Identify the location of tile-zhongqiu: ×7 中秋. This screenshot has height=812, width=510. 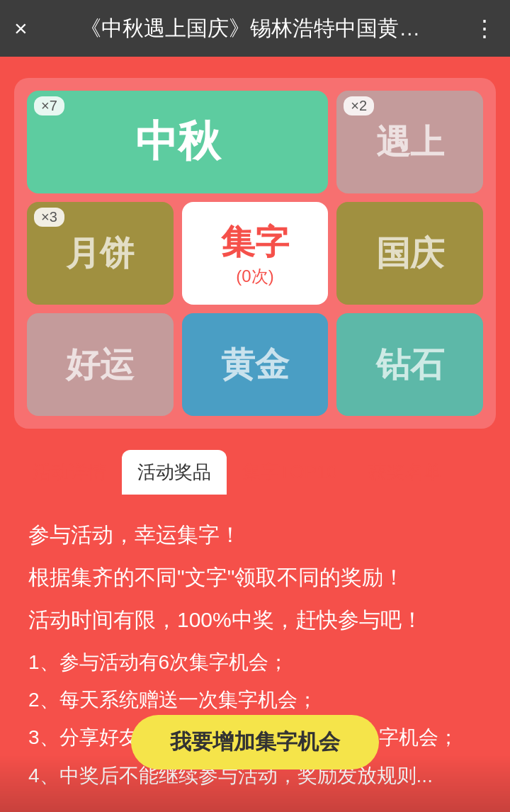
(177, 142).